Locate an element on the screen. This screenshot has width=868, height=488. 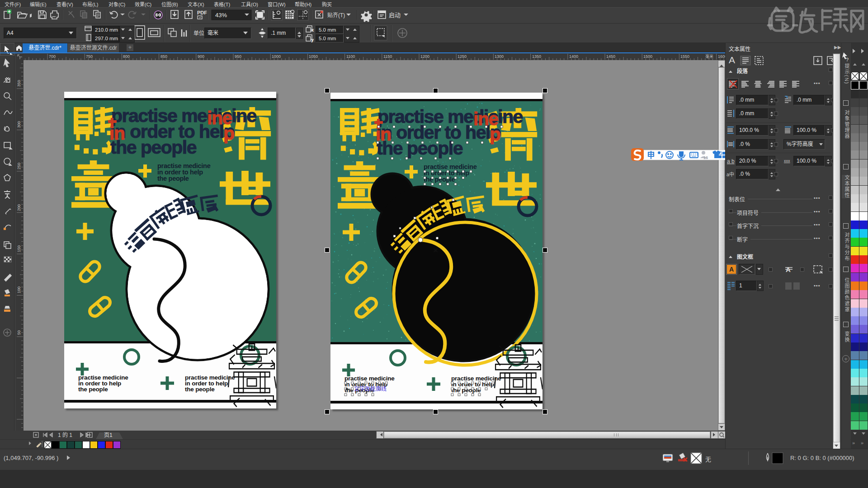
svg-text: a b is located at coordinates (731, 161).